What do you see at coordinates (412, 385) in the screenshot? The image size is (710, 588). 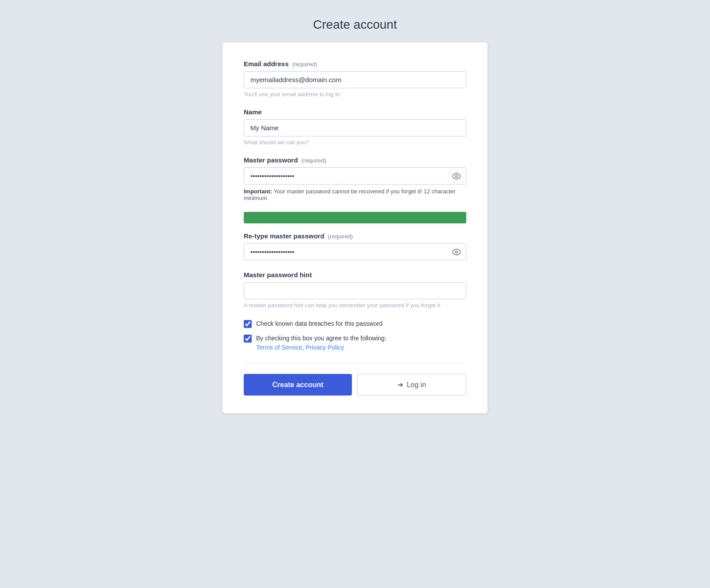 I see `login-button: ➔ Log in` at bounding box center [412, 385].